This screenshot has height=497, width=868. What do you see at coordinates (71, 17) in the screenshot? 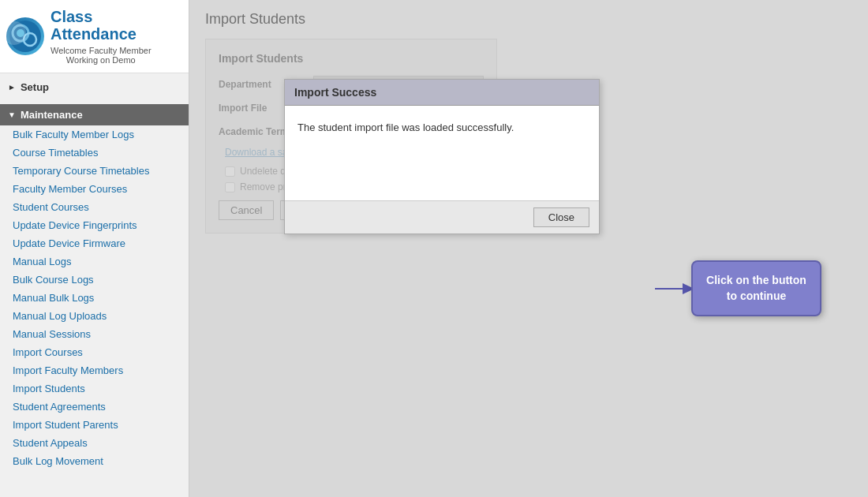
I see `title-line1: Class` at bounding box center [71, 17].